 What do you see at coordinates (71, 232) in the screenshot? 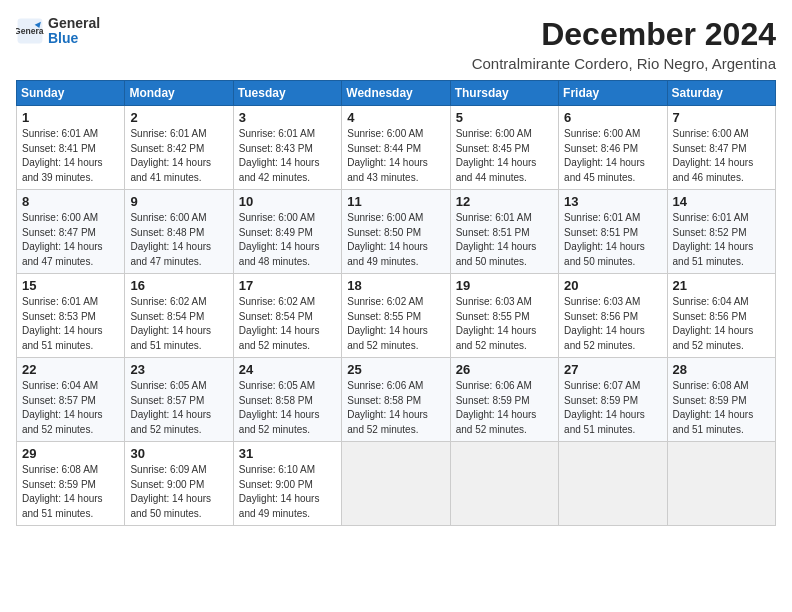
I see `calendar-day-cell: 8 Sunrise: 6:00 AM Sunset: 8:47 PM Dayli…` at bounding box center [71, 232].